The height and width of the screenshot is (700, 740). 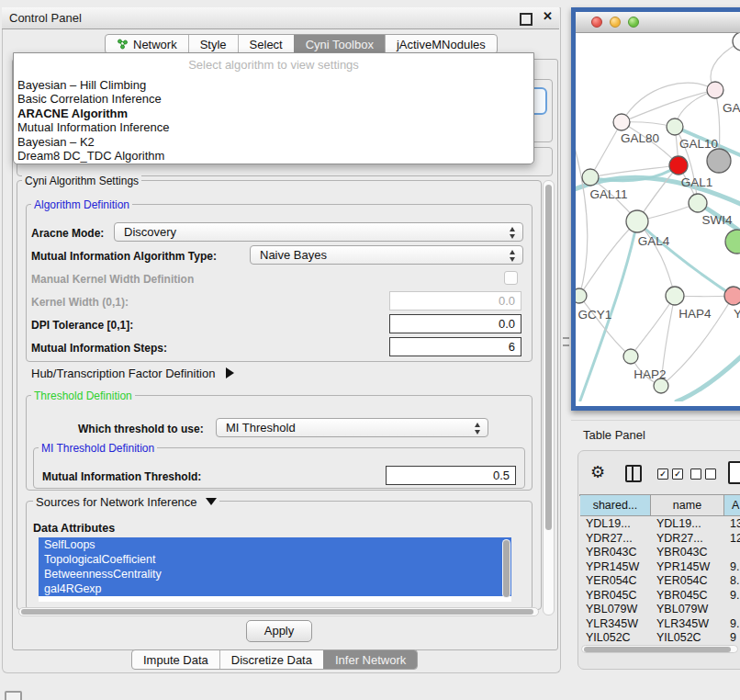 What do you see at coordinates (633, 22) in the screenshot?
I see `window-zoom-icon` at bounding box center [633, 22].